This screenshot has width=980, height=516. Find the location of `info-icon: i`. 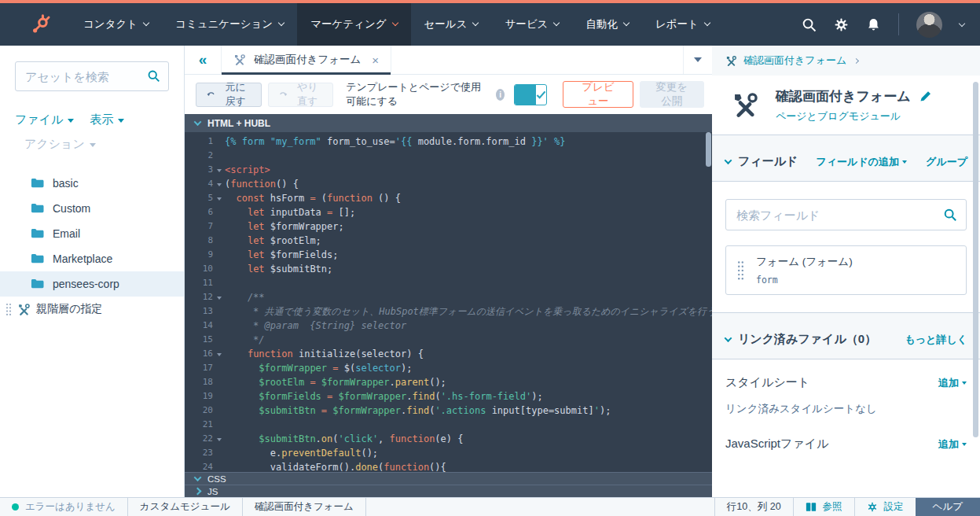

info-icon: i is located at coordinates (500, 94).